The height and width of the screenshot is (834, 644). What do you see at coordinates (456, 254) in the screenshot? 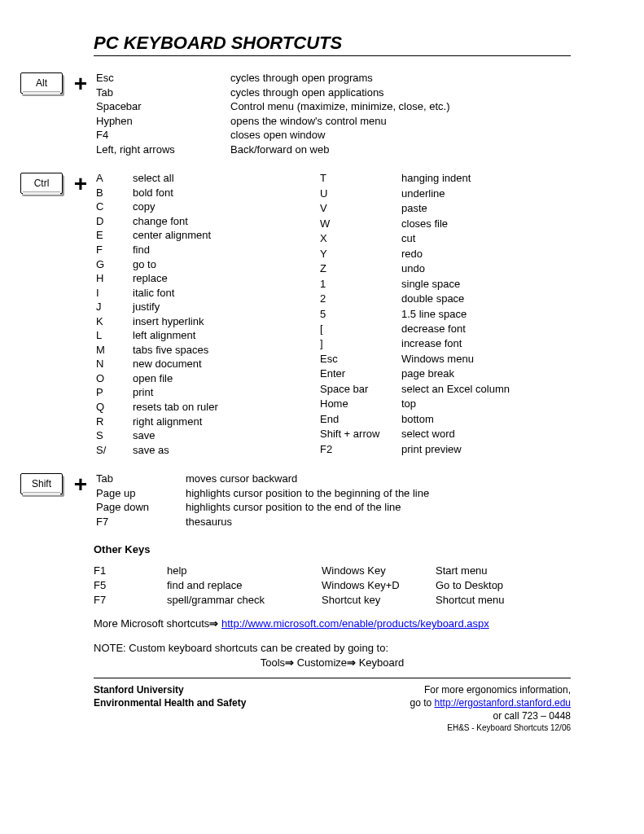
I see `cell: redo` at bounding box center [456, 254].